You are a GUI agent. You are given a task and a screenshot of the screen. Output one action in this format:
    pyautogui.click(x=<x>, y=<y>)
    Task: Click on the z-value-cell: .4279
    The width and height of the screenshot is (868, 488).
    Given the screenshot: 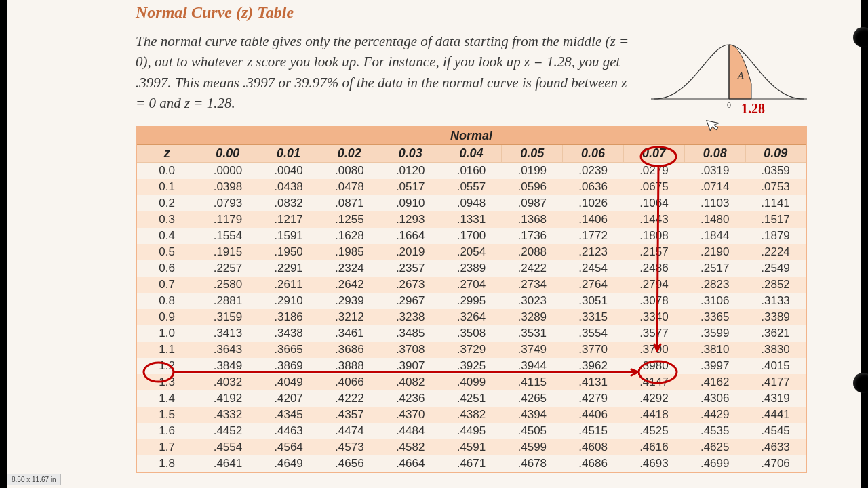 What is the action you would take?
    pyautogui.click(x=593, y=399)
    